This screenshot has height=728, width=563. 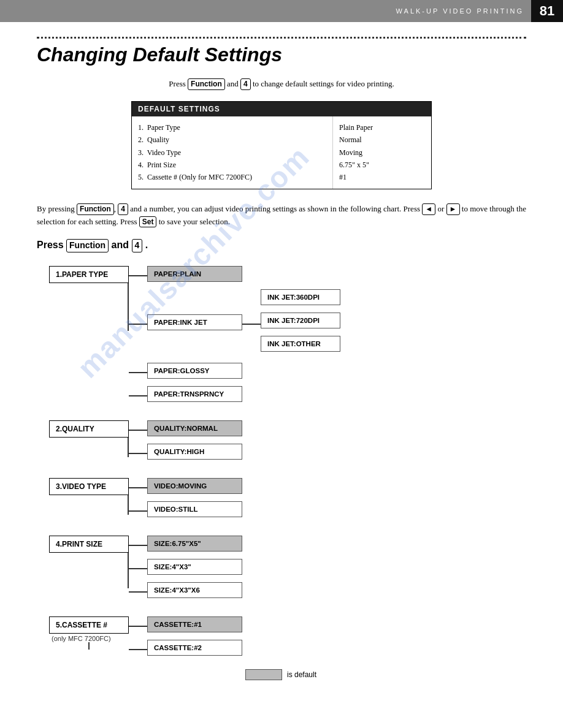 I want to click on four-key-large: 4, so click(x=137, y=246).